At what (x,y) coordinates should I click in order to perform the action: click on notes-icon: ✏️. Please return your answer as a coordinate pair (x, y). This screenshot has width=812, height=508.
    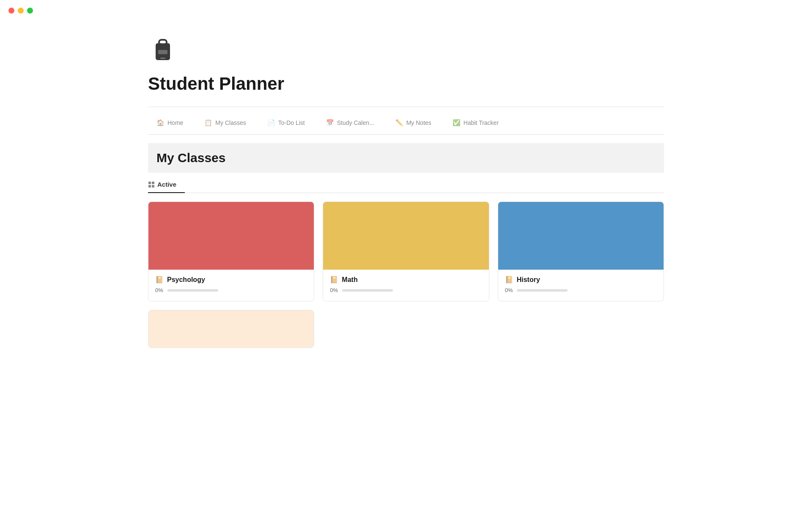
    Looking at the image, I should click on (399, 123).